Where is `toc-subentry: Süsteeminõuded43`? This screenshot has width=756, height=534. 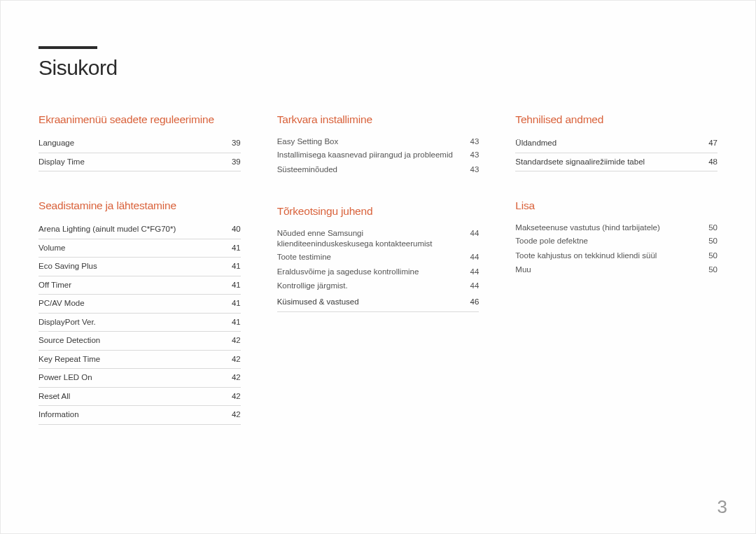 toc-subentry: Süsteeminõuded43 is located at coordinates (378, 169).